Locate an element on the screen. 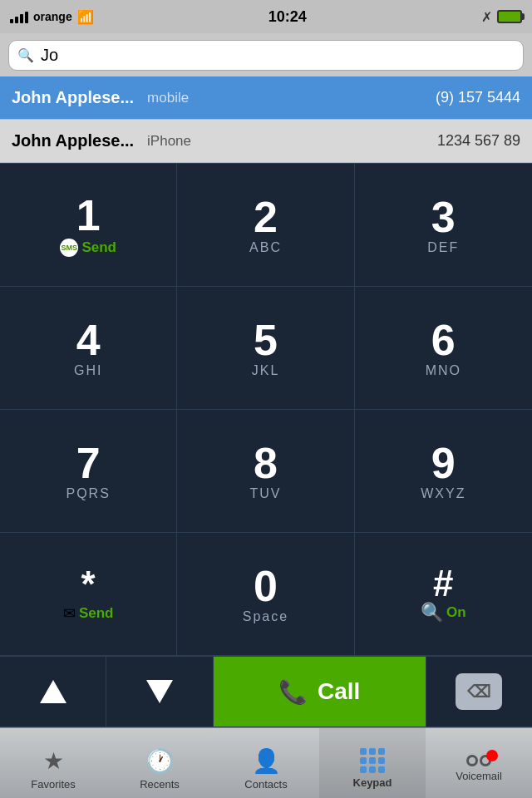  autocomplete-list: John Applese... mobile (9) 157 5444 John… is located at coordinates (266, 120).